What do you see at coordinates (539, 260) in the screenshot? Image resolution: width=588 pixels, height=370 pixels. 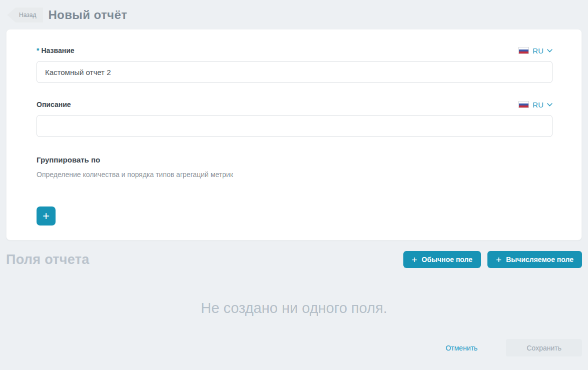 I see `calculated-field-button-label: Вычисляемое поле` at bounding box center [539, 260].